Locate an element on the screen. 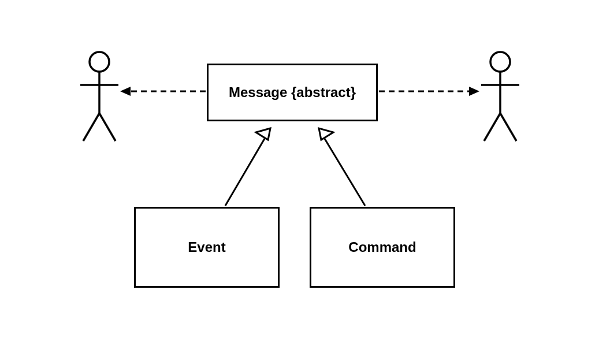 This screenshot has height=364, width=610. generalization-arrow-event is located at coordinates (248, 167).